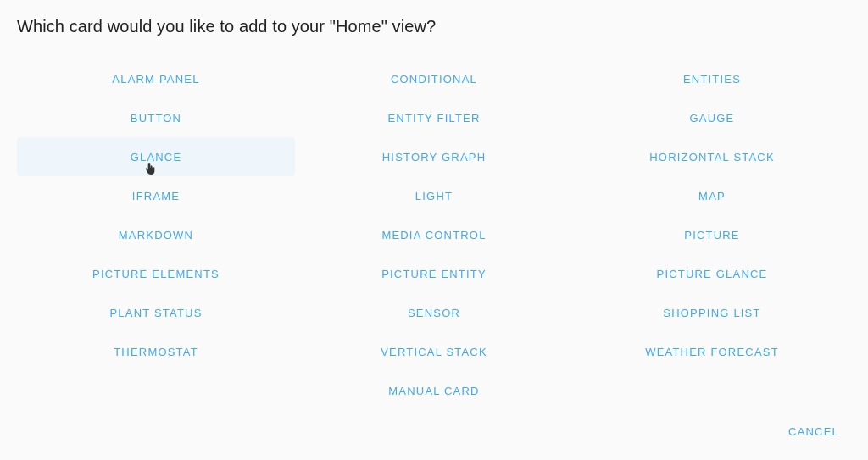 The width and height of the screenshot is (868, 460). I want to click on card-option-picture-entity: PICTURE ENTITY, so click(434, 274).